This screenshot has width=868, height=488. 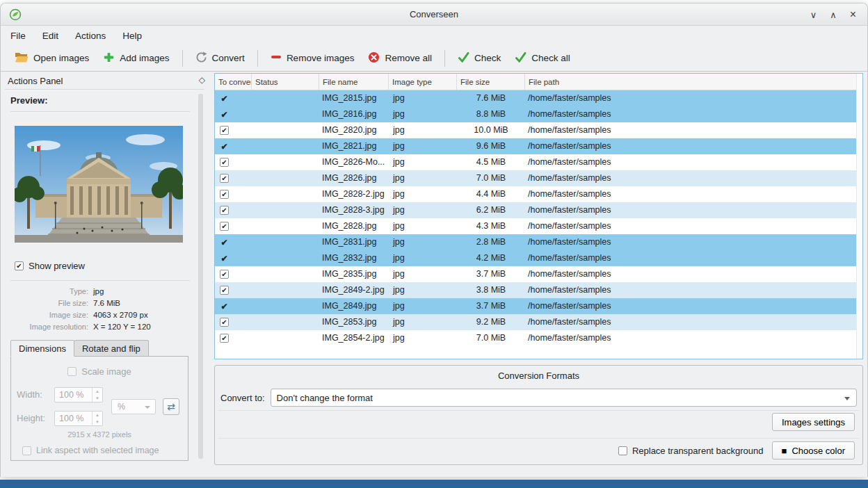 I want to click on format-dropdown: Don't change the format, so click(x=563, y=398).